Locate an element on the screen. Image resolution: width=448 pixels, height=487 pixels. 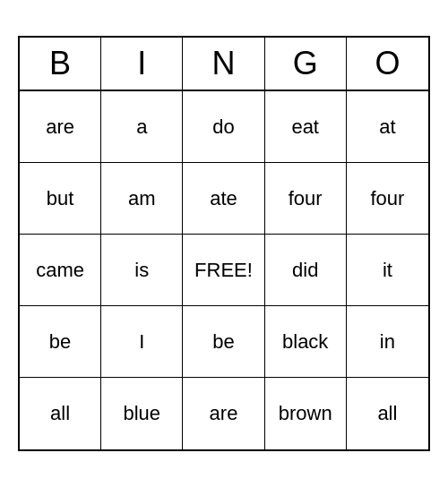
cell-r4-c2: are is located at coordinates (224, 414).